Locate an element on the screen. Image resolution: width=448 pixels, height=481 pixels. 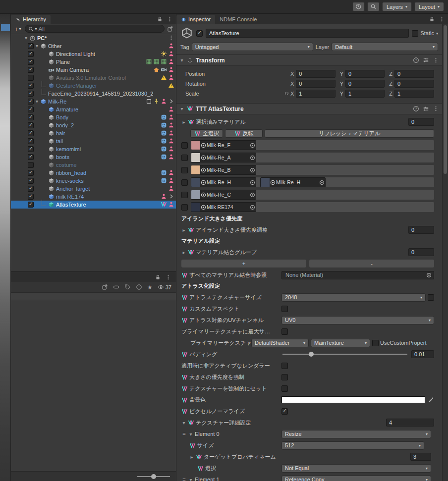
material-object-field: Milk-Re_F is located at coordinates (224, 145).